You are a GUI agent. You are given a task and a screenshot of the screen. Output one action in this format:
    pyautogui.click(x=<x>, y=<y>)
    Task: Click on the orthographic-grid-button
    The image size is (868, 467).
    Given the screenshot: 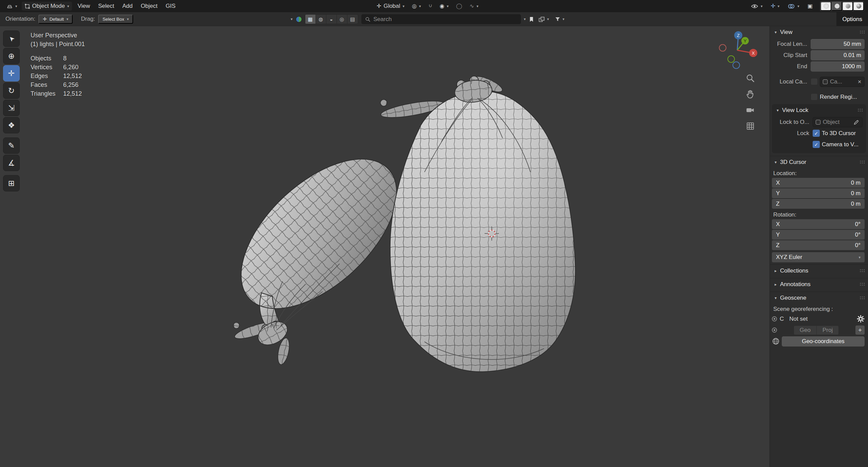 What is the action you would take?
    pyautogui.click(x=751, y=126)
    